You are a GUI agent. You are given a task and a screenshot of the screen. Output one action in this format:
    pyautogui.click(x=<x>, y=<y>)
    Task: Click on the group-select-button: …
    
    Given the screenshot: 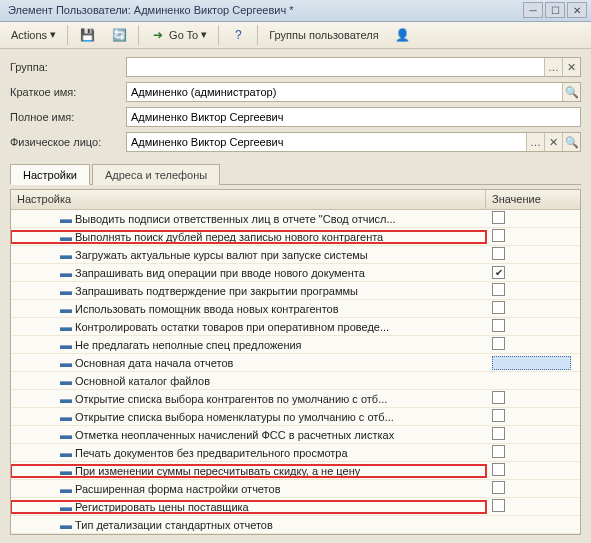 What is the action you would take?
    pyautogui.click(x=553, y=67)
    